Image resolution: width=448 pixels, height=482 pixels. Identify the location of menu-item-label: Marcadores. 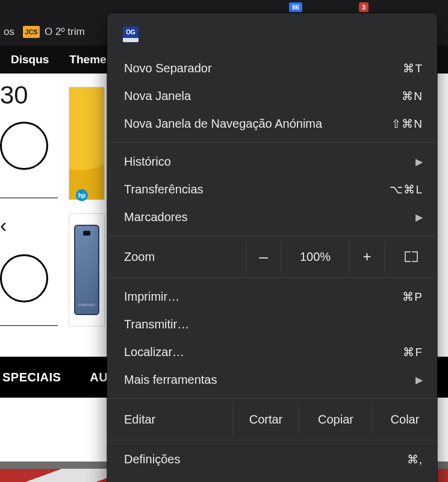
(270, 217).